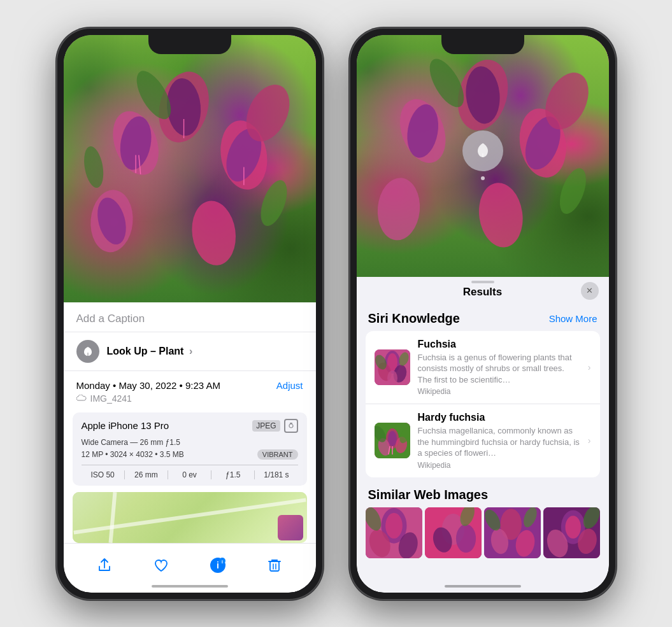 The height and width of the screenshot is (627, 672). Describe the element at coordinates (590, 291) in the screenshot. I see `close-button: ✕` at that location.